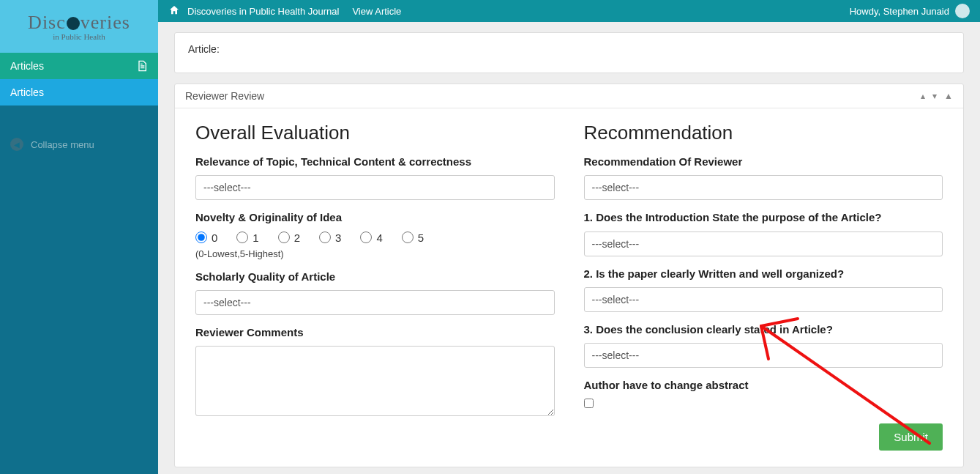  What do you see at coordinates (569, 11) in the screenshot?
I see `topbar: Discoveries in Public Health Journal Vie…` at bounding box center [569, 11].